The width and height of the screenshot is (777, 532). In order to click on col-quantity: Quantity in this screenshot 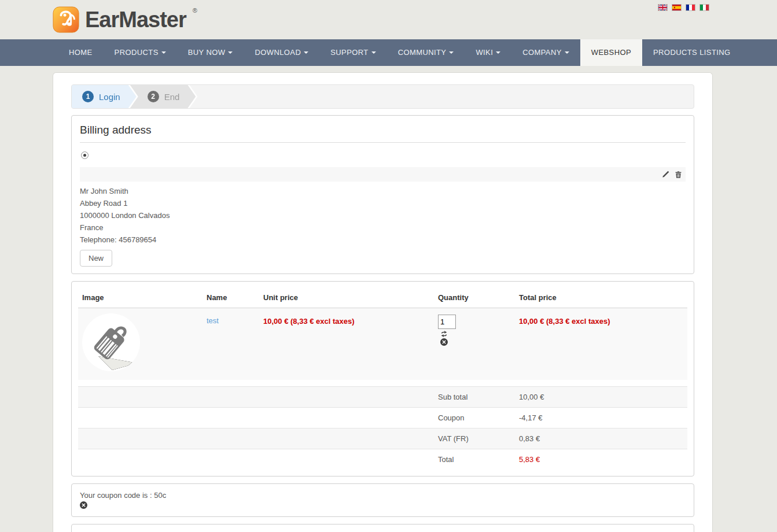, I will do `click(474, 298)`.